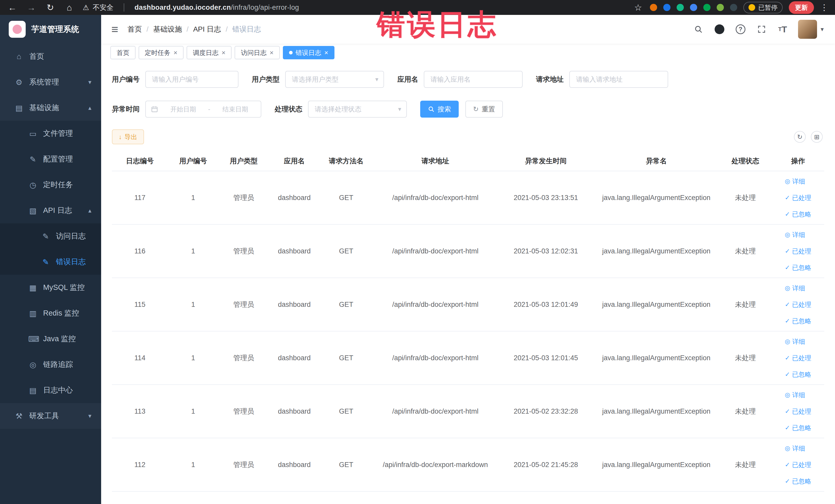 Image resolution: width=835 pixels, height=504 pixels. Describe the element at coordinates (98, 7) in the screenshot. I see `security-indicator: ⚠ 不安全` at that location.